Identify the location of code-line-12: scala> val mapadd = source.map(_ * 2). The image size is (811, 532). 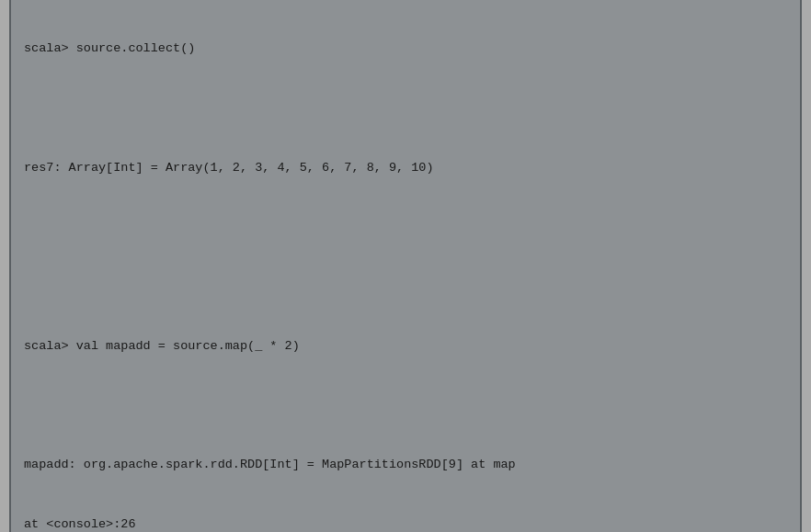
(406, 346).